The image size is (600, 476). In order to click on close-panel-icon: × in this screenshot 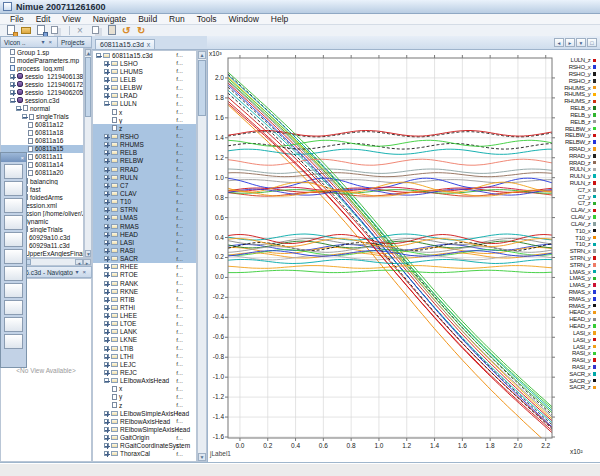, I will do `click(50, 42)`.